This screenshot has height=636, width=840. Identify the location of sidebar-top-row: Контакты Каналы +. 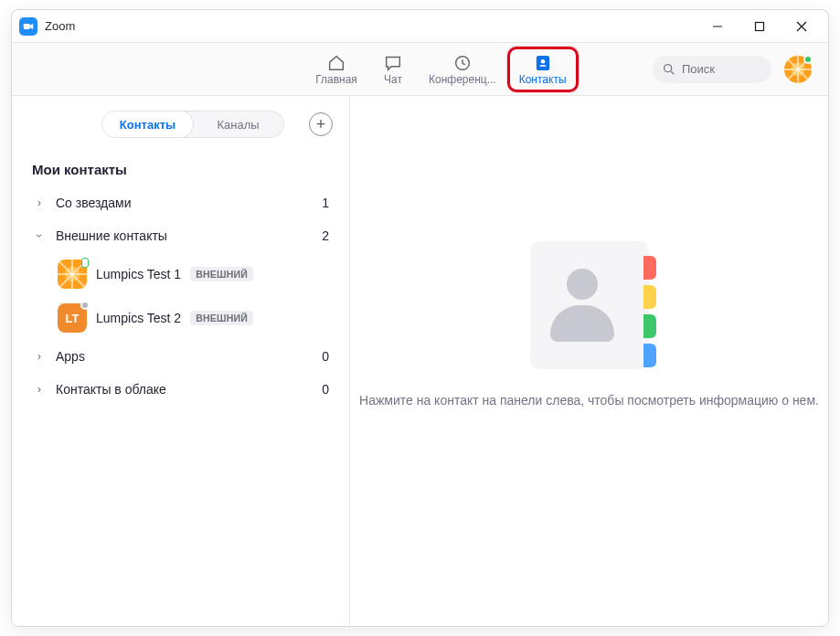
(181, 125).